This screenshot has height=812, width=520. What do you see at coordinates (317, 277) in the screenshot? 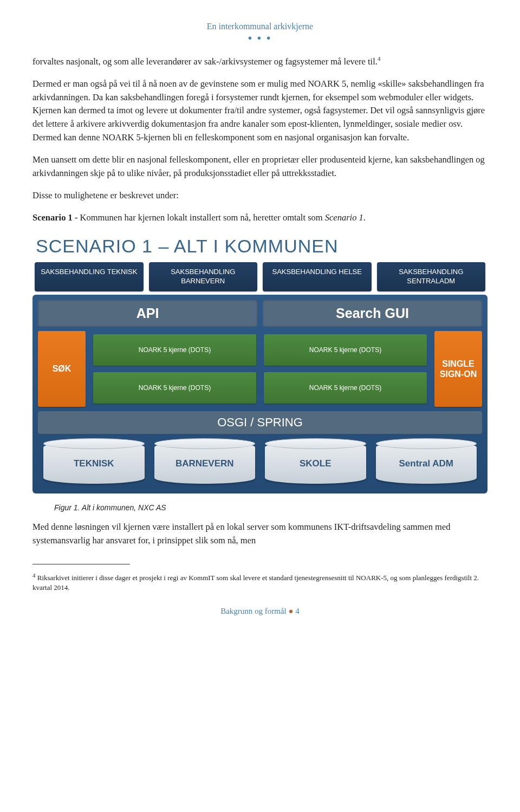
I see `panel-helse: SAKSBEHANDLING HELSE` at bounding box center [317, 277].